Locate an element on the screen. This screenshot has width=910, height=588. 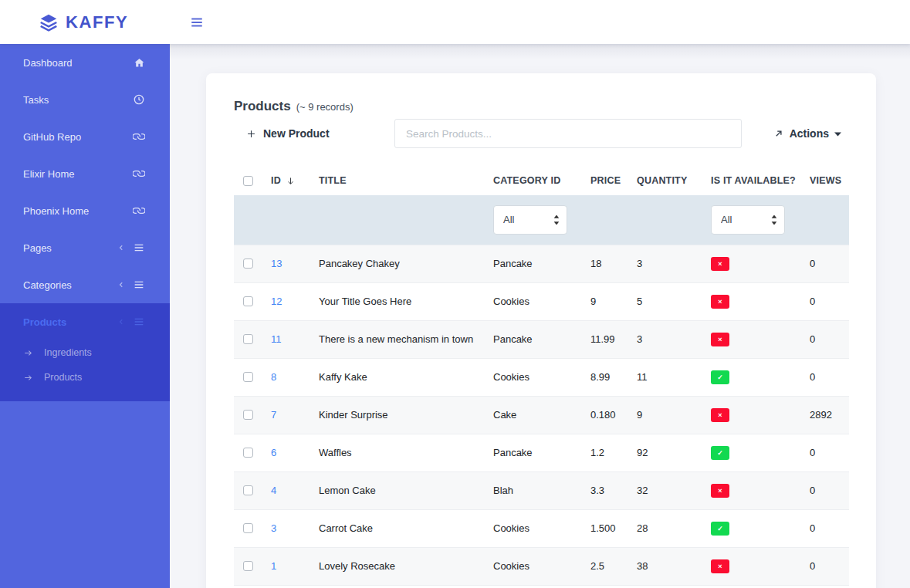
row-title: Kinder Surprise is located at coordinates (398, 415).